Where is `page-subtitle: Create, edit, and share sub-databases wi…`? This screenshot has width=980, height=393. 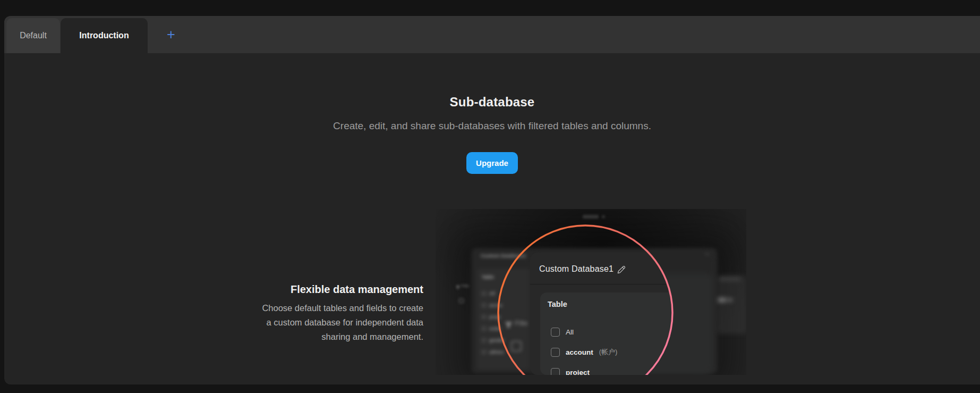 page-subtitle: Create, edit, and share sub-databases wi… is located at coordinates (492, 126).